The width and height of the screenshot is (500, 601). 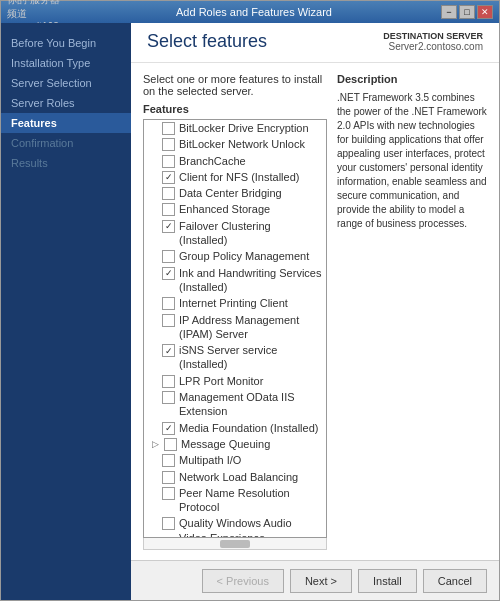 I want to click on feature-nlb: Network Load Balancing, so click(x=235, y=477).